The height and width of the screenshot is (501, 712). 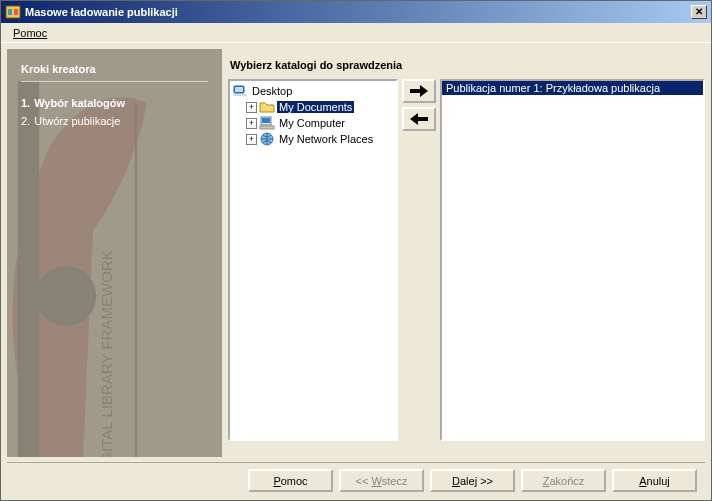 What do you see at coordinates (466, 64) in the screenshot?
I see `content-title: Wybierz katalogi do sprawdzenia` at bounding box center [466, 64].